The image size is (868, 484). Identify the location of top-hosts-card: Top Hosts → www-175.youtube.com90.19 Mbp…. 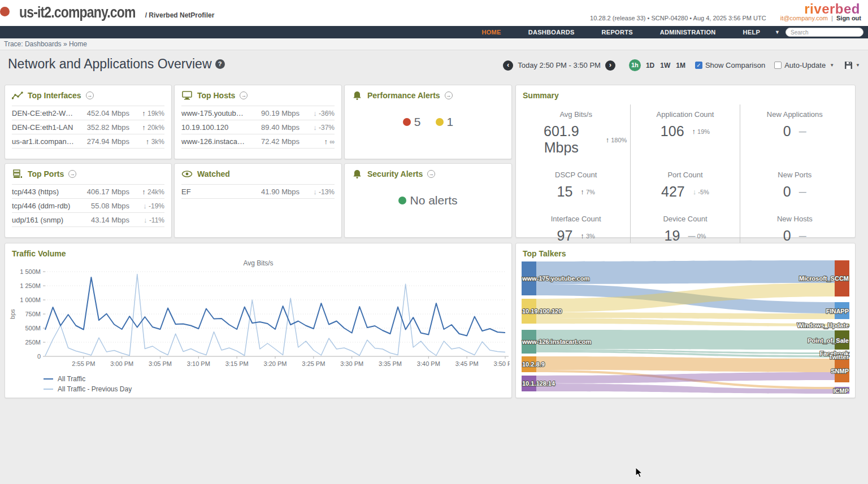
(258, 122).